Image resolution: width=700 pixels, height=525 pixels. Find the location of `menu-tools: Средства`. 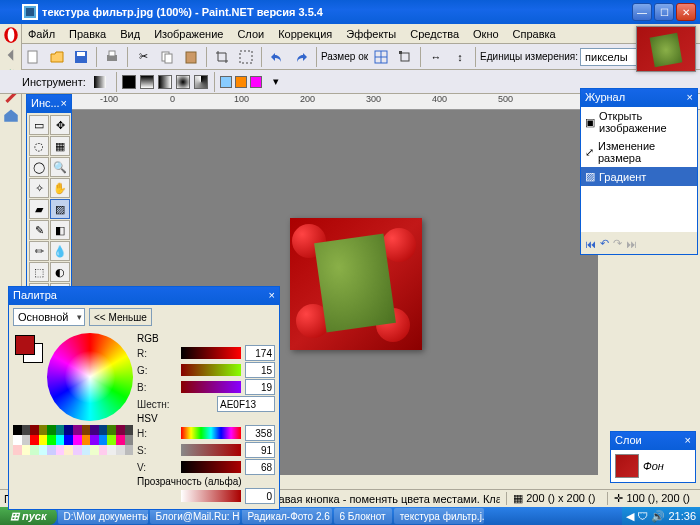

menu-tools: Средства is located at coordinates (434, 34).